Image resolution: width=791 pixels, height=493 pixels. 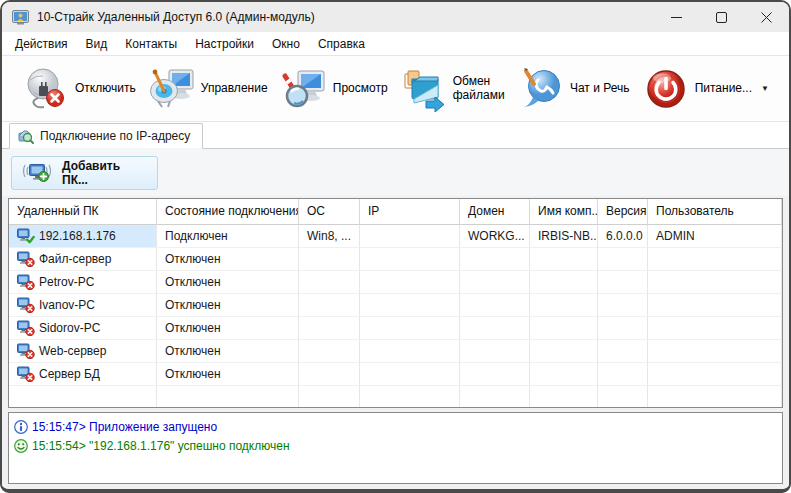 What do you see at coordinates (42, 44) in the screenshot?
I see `menu-item-actions: Действия` at bounding box center [42, 44].